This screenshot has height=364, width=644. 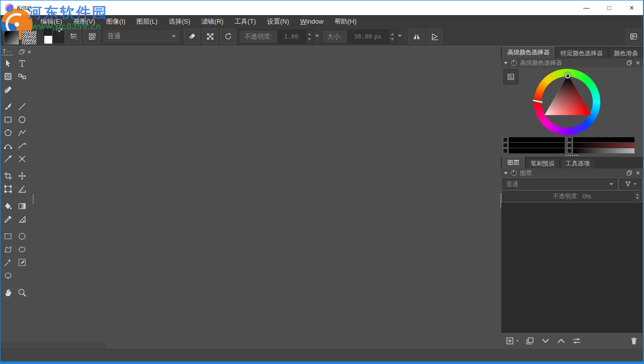 What do you see at coordinates (633, 36) in the screenshot?
I see `workspace-chooser-button` at bounding box center [633, 36].